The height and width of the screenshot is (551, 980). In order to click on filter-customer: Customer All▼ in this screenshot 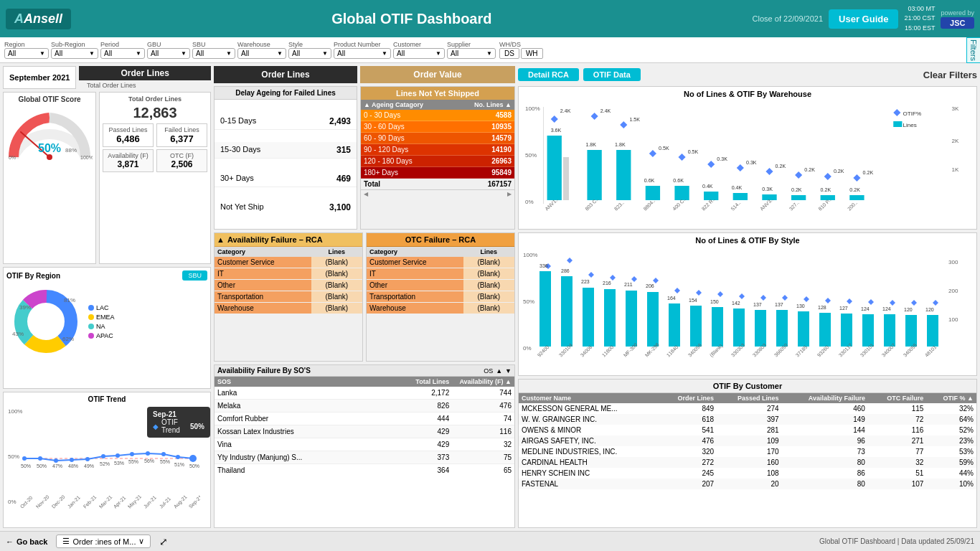, I will do `click(419, 50)`.